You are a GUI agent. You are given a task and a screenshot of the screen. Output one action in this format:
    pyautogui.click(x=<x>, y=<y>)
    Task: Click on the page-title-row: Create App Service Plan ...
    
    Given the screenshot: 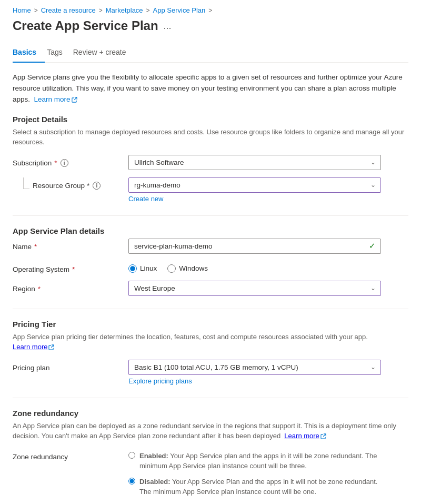 What is the action you would take?
    pyautogui.click(x=210, y=26)
    